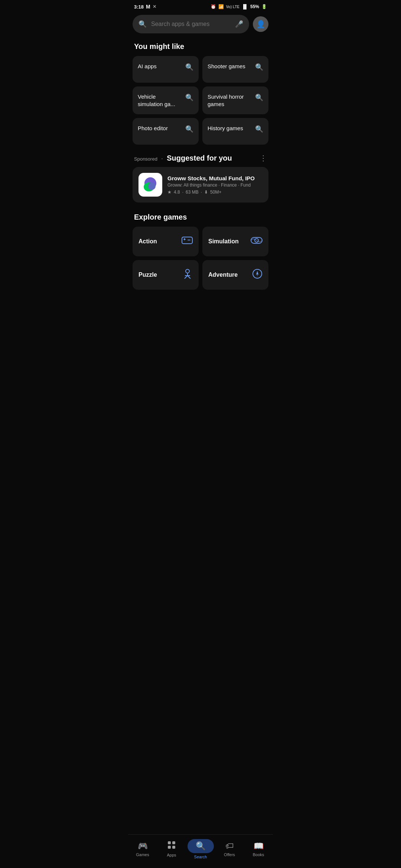  What do you see at coordinates (226, 66) in the screenshot?
I see `shooter-games-label: Shooter games` at bounding box center [226, 66].